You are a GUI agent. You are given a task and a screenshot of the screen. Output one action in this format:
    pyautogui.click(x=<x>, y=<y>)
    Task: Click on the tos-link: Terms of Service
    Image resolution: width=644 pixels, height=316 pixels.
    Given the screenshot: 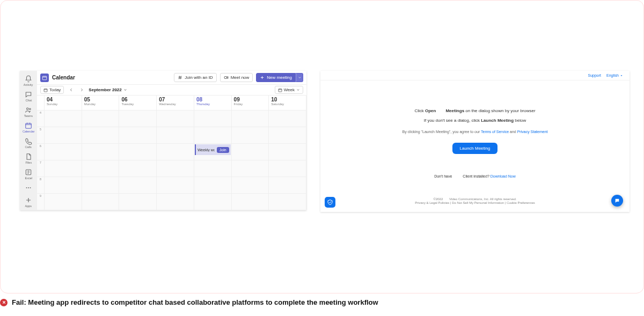 What is the action you would take?
    pyautogui.click(x=495, y=132)
    